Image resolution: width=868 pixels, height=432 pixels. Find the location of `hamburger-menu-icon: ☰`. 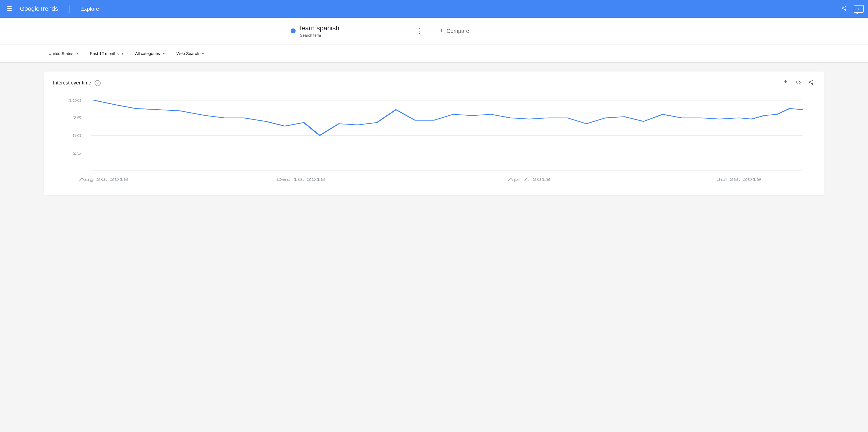

hamburger-menu-icon: ☰ is located at coordinates (9, 9).